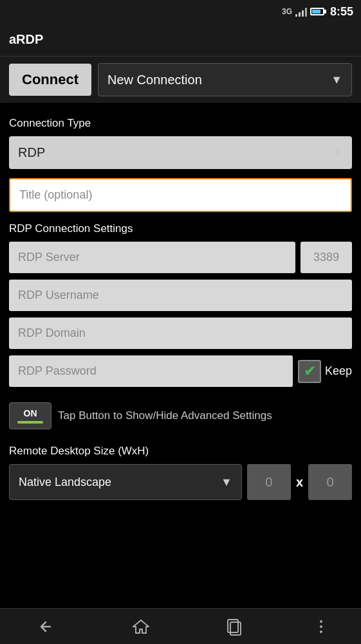  What do you see at coordinates (227, 482) in the screenshot?
I see `desktop-size-arrow-icon: ▼` at bounding box center [227, 482].